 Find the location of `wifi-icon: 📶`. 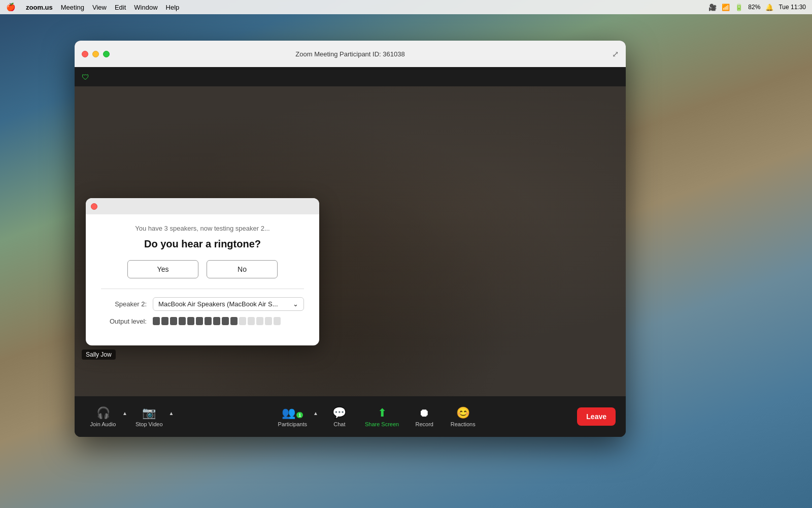

wifi-icon: 📶 is located at coordinates (726, 7).